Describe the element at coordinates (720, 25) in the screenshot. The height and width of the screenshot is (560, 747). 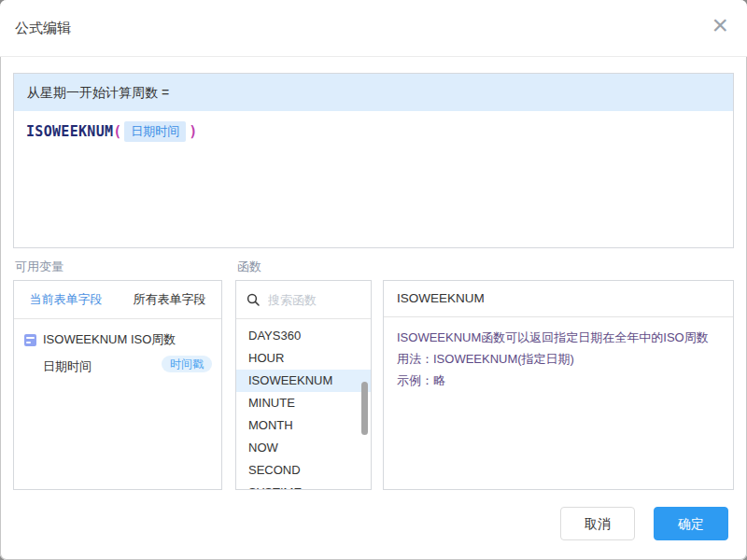
I see `close-icon: ×` at that location.